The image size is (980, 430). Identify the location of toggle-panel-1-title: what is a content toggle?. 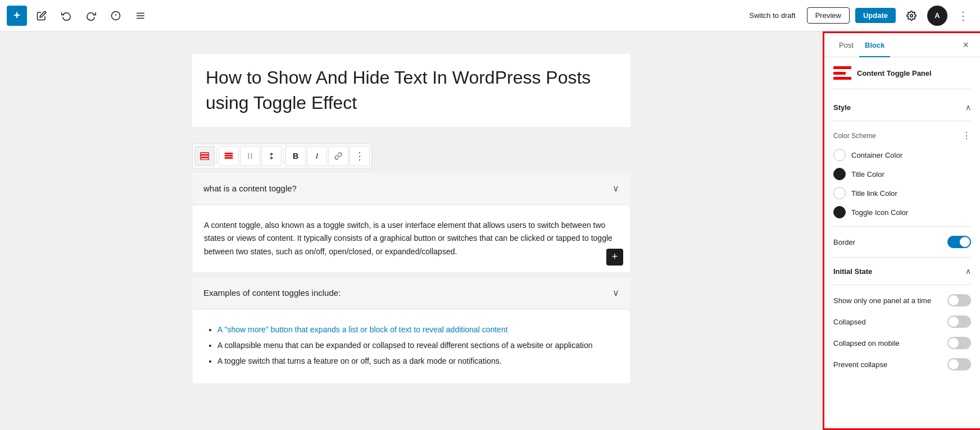
(250, 189).